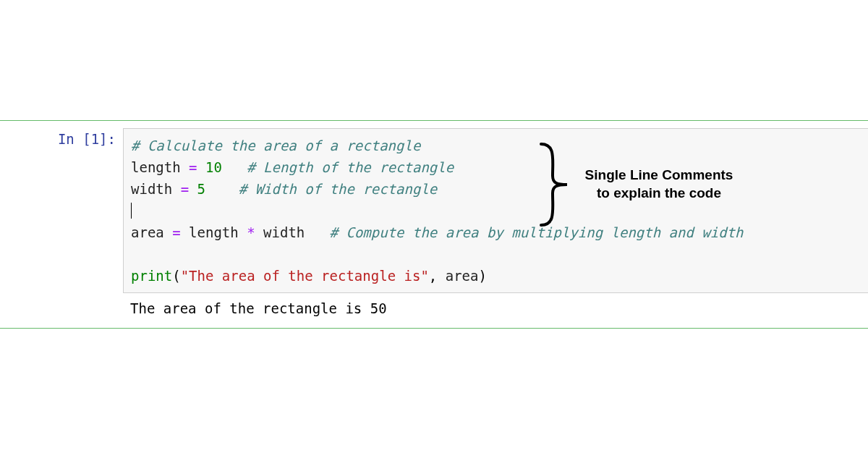  I want to click on code-var-length: length, so click(156, 167).